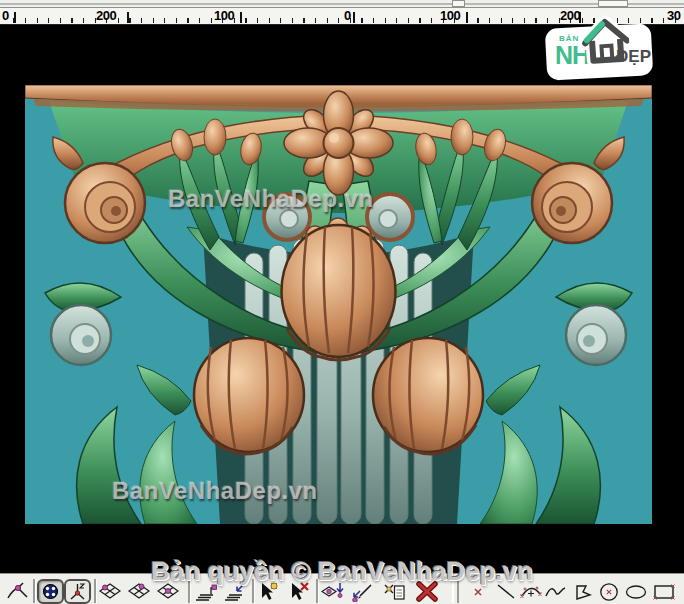 The image size is (684, 604). What do you see at coordinates (664, 592) in the screenshot?
I see `draw-rectangle-icon` at bounding box center [664, 592].